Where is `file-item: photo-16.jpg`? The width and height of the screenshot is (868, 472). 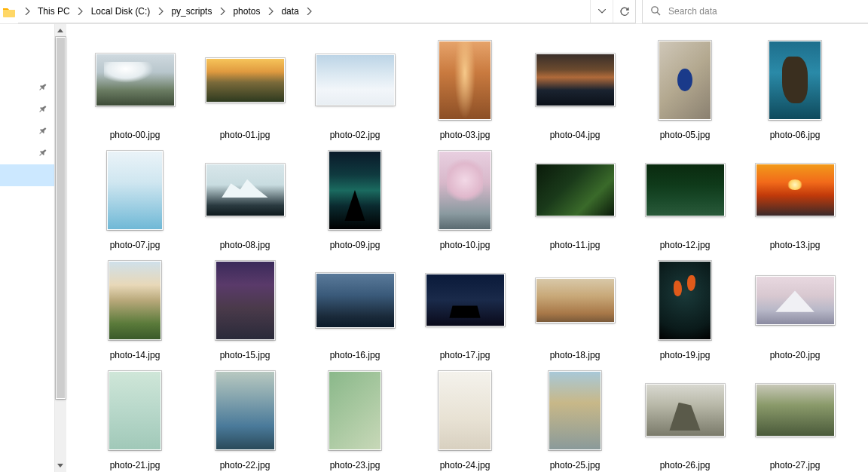 file-item: photo-16.jpg is located at coordinates (355, 310).